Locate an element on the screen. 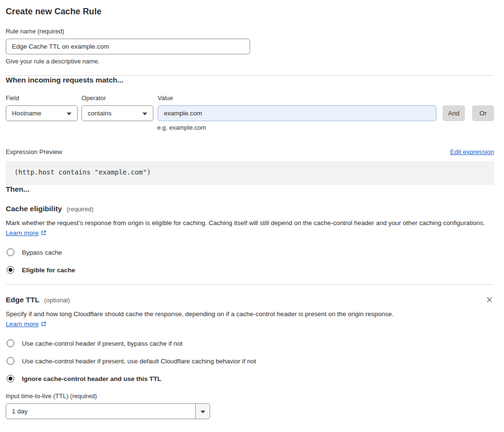  match-labels-row: Field Operator Value is located at coordinates (250, 98).